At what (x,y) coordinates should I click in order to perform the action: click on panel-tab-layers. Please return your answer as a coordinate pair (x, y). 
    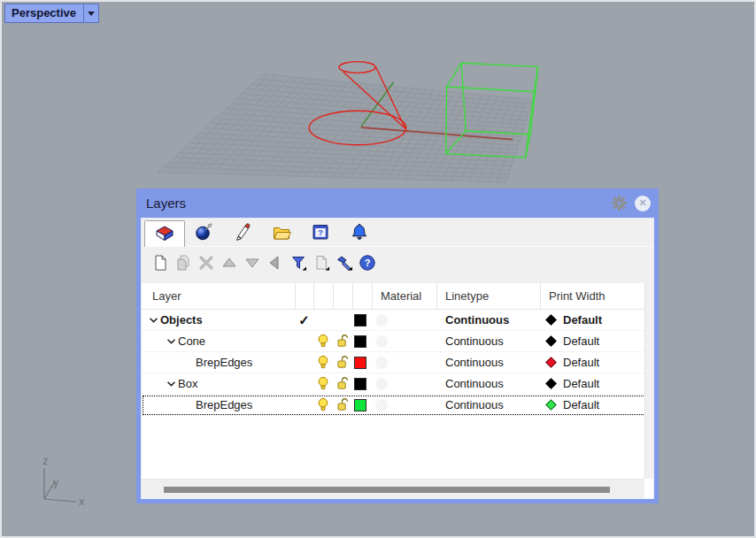
    Looking at the image, I should click on (165, 234).